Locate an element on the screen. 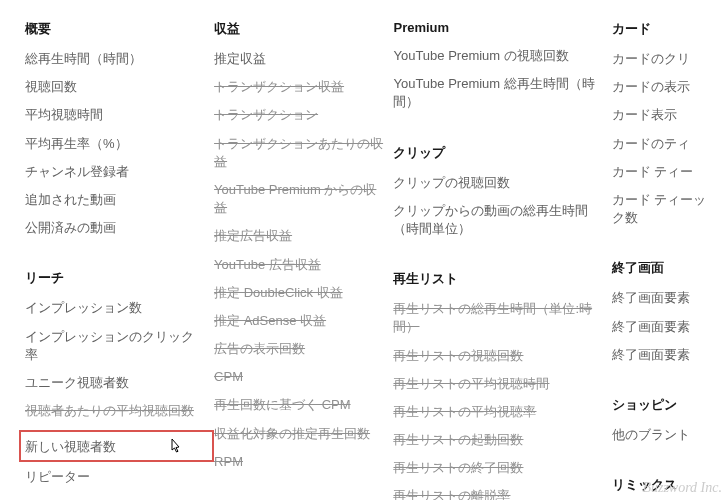 This screenshot has width=728, height=500. metric-item: リピーター is located at coordinates (120, 477).